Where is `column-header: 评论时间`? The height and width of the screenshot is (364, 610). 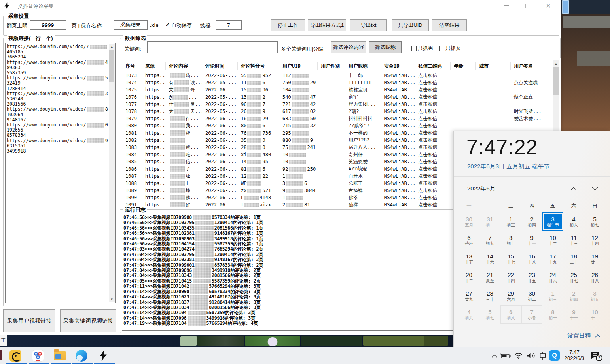
column-header: 评论时间 is located at coordinates (220, 66).